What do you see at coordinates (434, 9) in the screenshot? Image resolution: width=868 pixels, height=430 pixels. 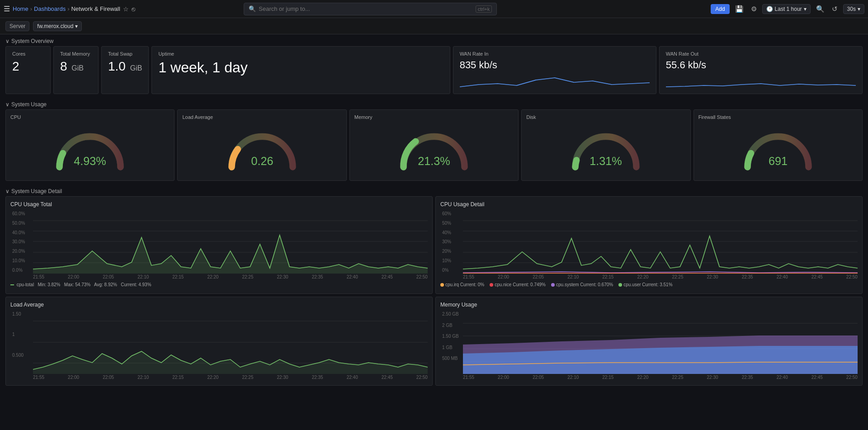 I see `topnav: ☰ Home › Dashboards › Network & Firewall…` at bounding box center [434, 9].